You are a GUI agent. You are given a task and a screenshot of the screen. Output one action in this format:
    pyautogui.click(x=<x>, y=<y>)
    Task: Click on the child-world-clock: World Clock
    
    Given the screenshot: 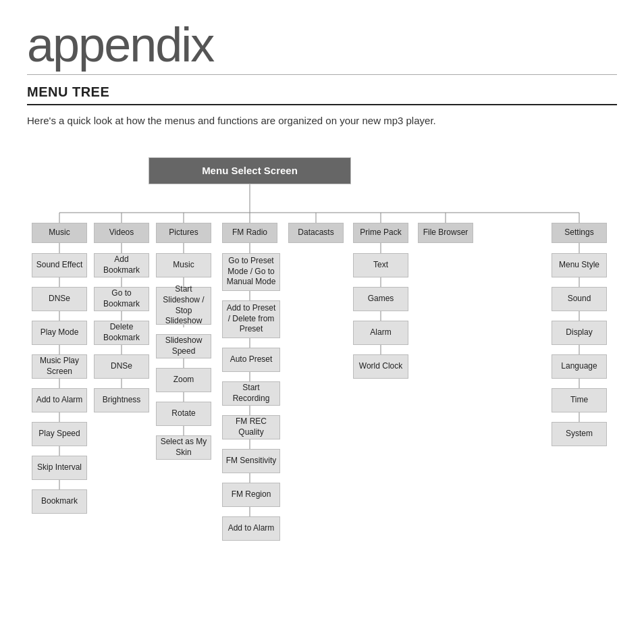 What is the action you would take?
    pyautogui.click(x=381, y=367)
    